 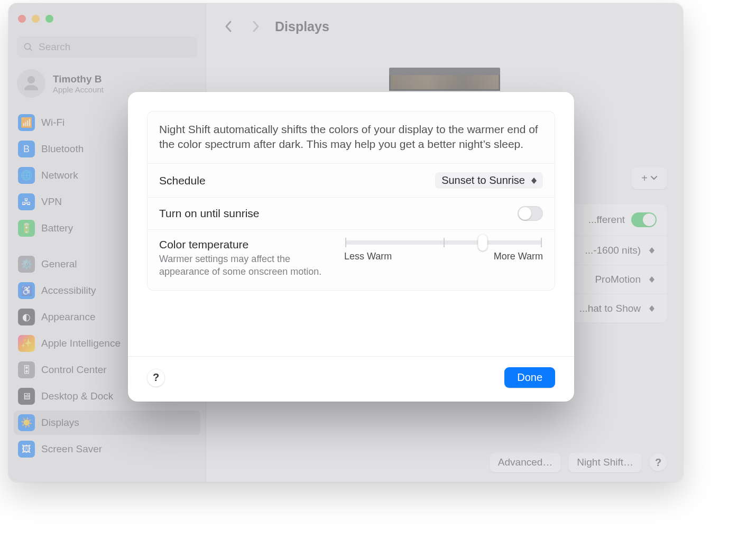 What do you see at coordinates (534, 181) in the screenshot?
I see `chevron-updown-icon` at bounding box center [534, 181].